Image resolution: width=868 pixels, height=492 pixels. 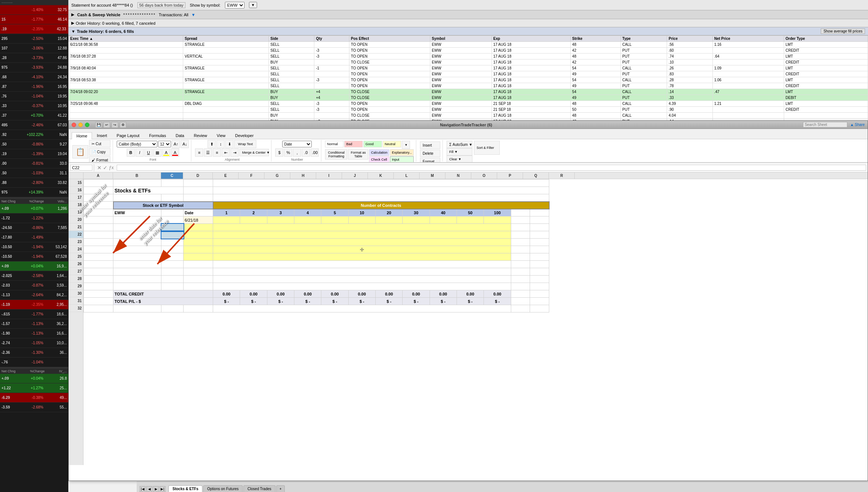 What do you see at coordinates (487, 148) in the screenshot?
I see `sort-filter-btn: Sort & Filter` at bounding box center [487, 148].